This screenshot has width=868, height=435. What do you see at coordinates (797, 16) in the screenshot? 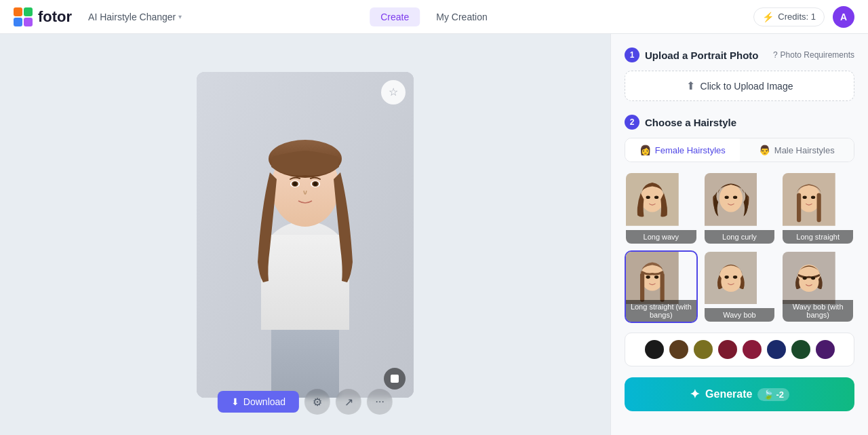
I see `credits-label: Credits: 1` at bounding box center [797, 16].